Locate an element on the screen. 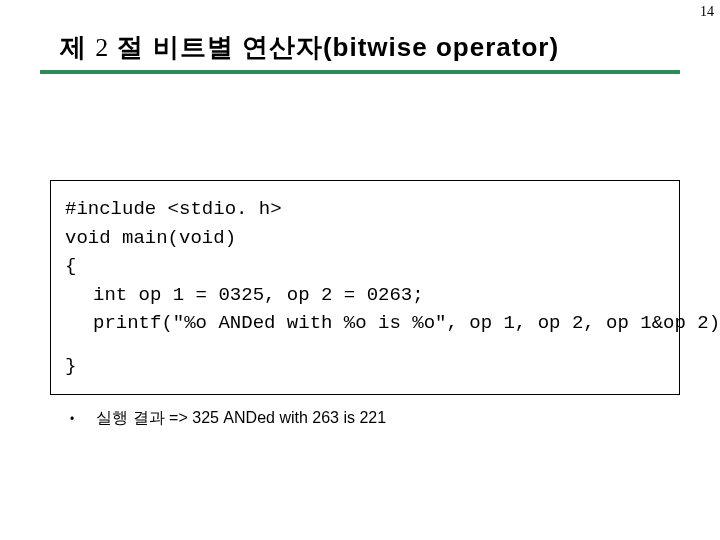 Image resolution: width=720 pixels, height=540 pixels. code-gap is located at coordinates (367, 345).